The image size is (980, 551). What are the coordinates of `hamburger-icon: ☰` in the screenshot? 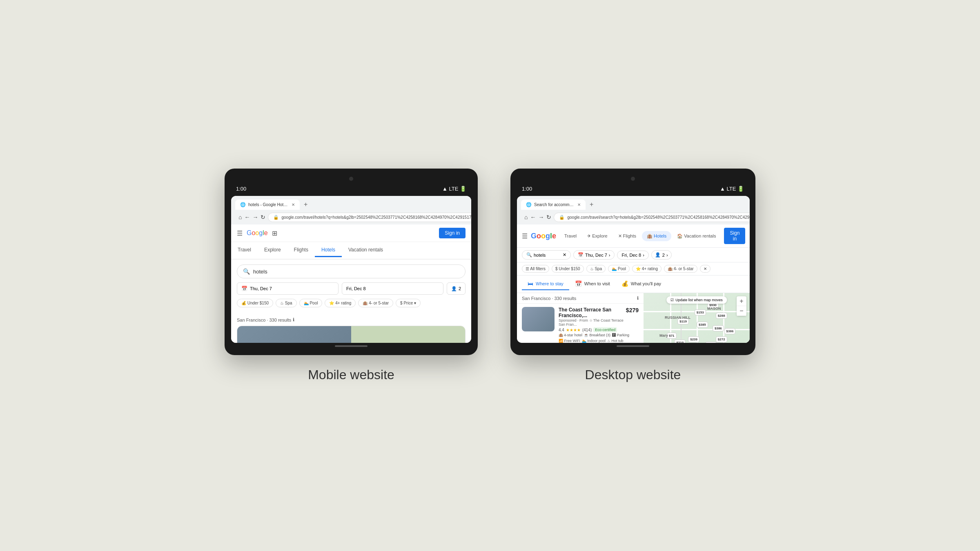 It's located at (240, 233).